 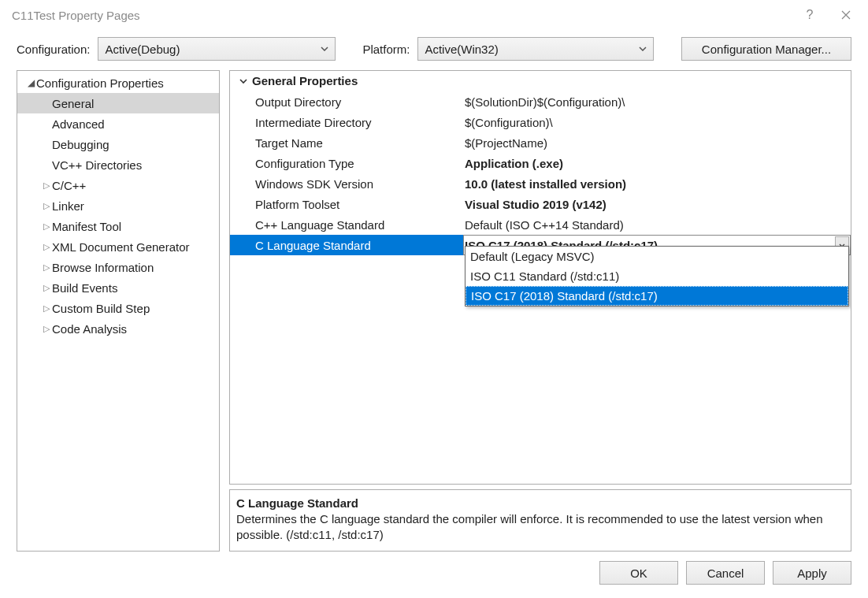 What do you see at coordinates (657, 296) in the screenshot?
I see `dropdown-option: ISO C17 (2018) Standard (/std:c17)` at bounding box center [657, 296].